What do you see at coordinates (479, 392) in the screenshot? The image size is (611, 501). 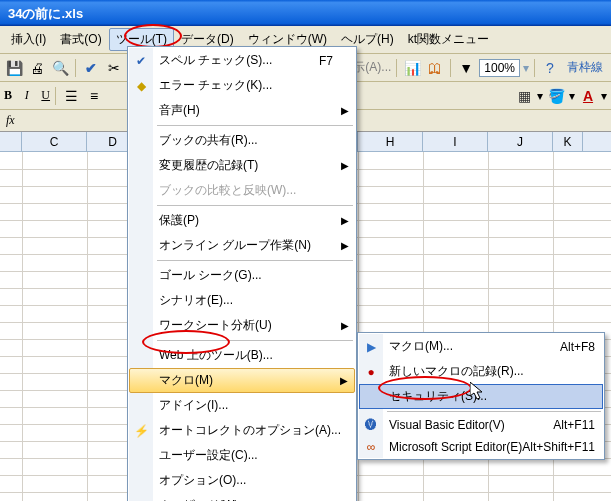 I see `cursor-icon` at bounding box center [479, 392].